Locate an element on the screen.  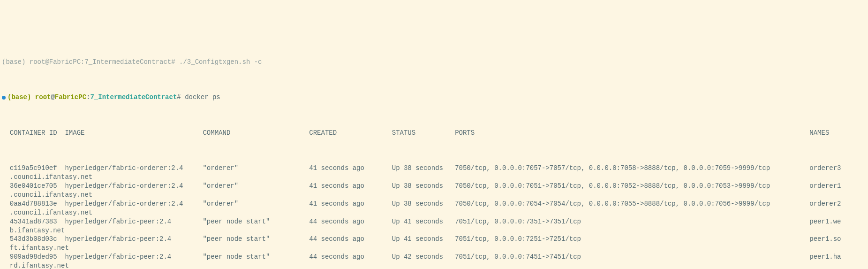
table-row: c119a5c910ef hyperledger/fabric-orderer:… is located at coordinates (434, 168).